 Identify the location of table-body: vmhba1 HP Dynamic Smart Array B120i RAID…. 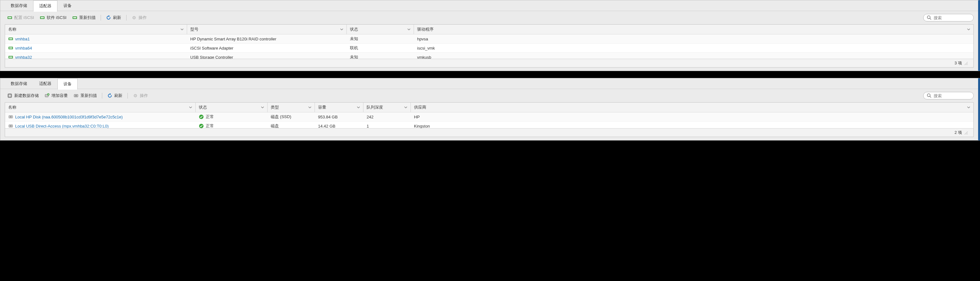
(489, 46).